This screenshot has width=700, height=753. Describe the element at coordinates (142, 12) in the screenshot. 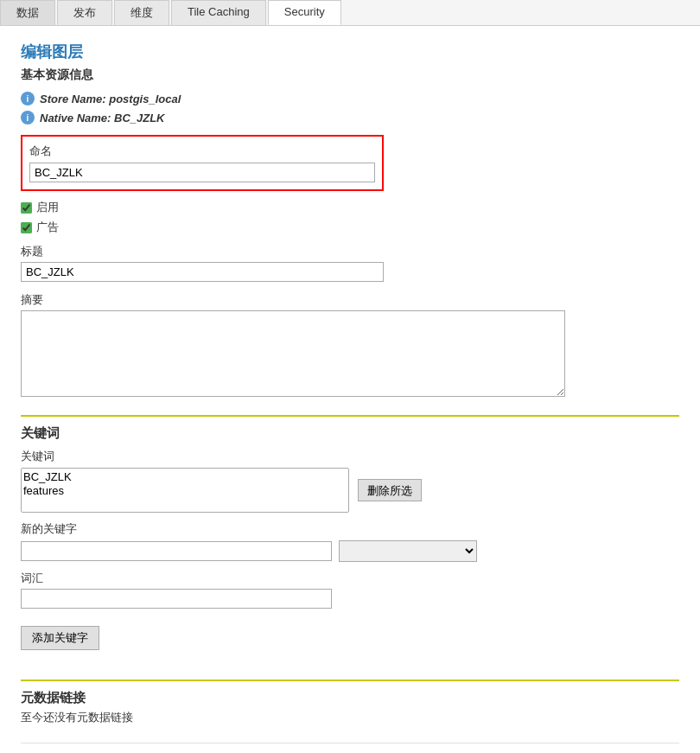

I see `tab-dimension: 维度` at that location.